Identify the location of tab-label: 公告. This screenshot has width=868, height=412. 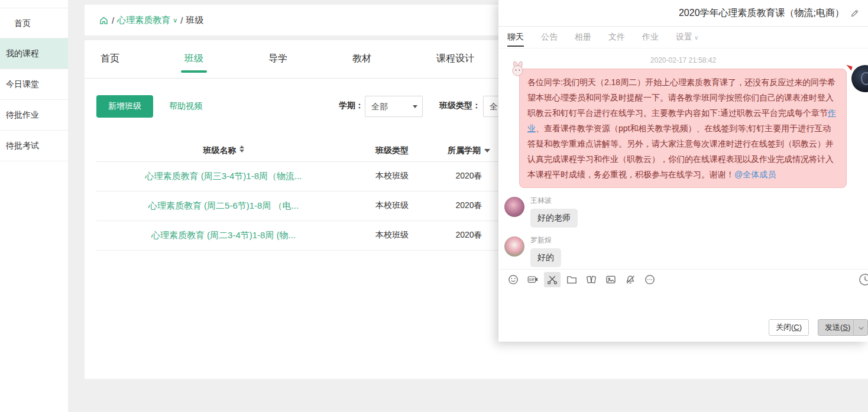
(549, 37).